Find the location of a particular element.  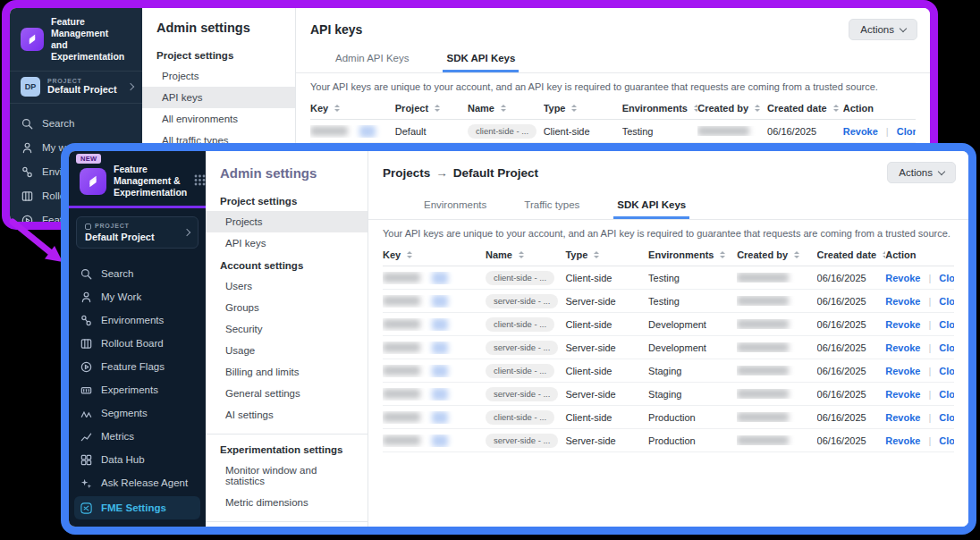

admin-nav-item: Groups is located at coordinates (286, 308).